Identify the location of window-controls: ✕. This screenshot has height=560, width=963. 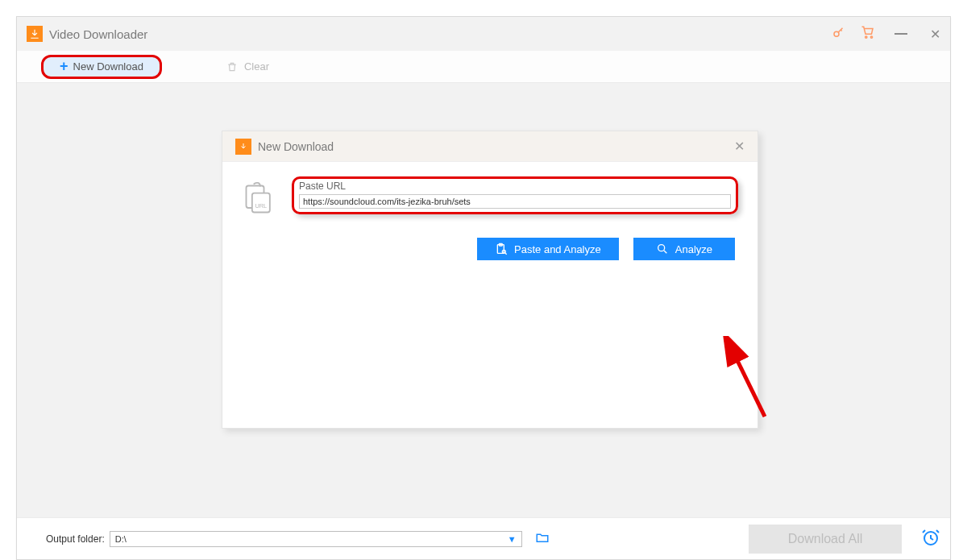
(917, 34).